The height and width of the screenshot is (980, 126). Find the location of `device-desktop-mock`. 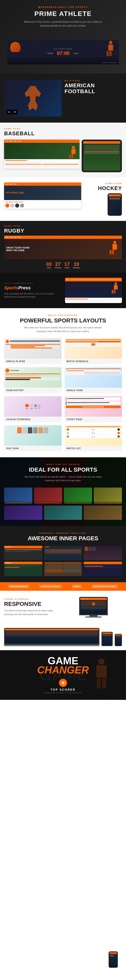

device-desktop-mock is located at coordinates (94, 606).